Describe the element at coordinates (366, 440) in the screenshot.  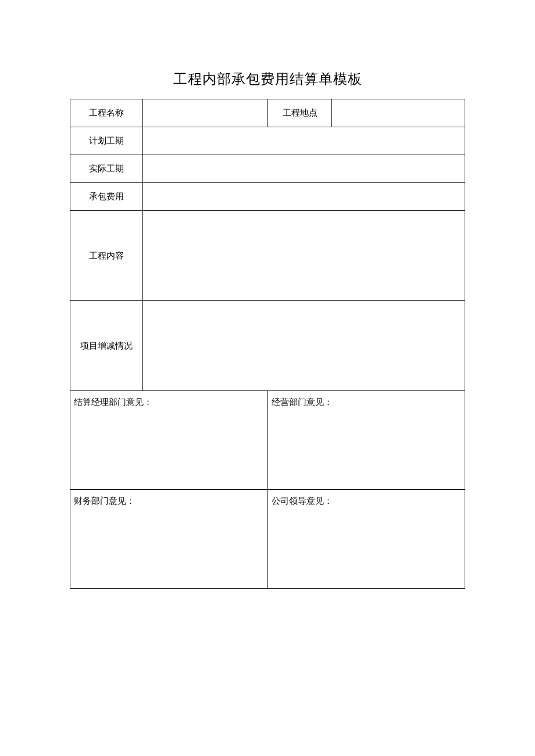
I see `operations-opinion: 经营部门意见：` at that location.